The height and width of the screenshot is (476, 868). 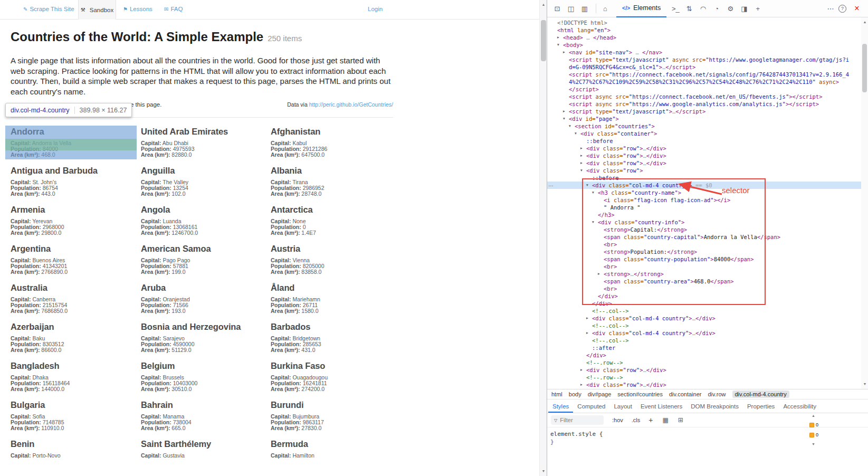 What do you see at coordinates (704, 52) in the screenshot?
I see `dom-tree-line: ▸<nav id="site-nav"> … </nav>` at bounding box center [704, 52].